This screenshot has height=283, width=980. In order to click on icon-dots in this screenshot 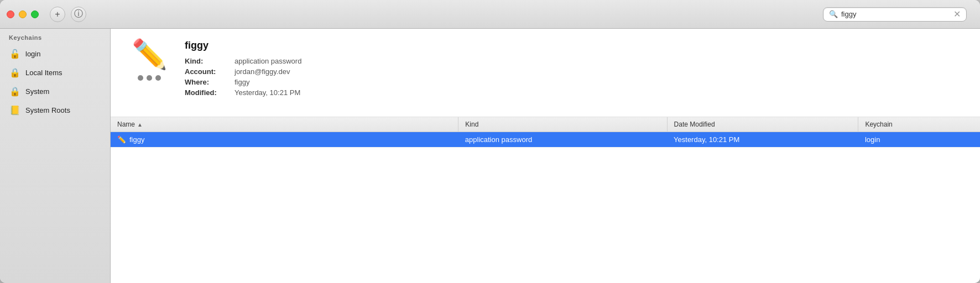, I will do `click(149, 78)`.